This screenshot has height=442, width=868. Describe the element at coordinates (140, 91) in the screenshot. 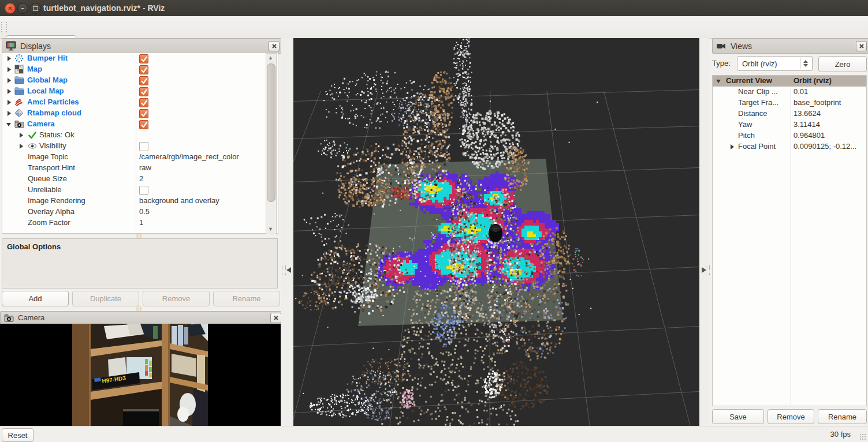

I see `display-row-local-map: Local Map` at that location.